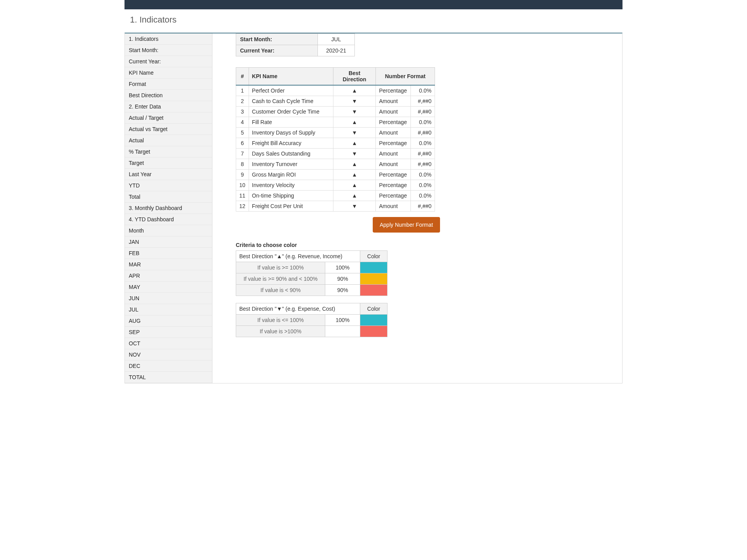  Describe the element at coordinates (168, 152) in the screenshot. I see `sidebar-item: % Target` at that location.